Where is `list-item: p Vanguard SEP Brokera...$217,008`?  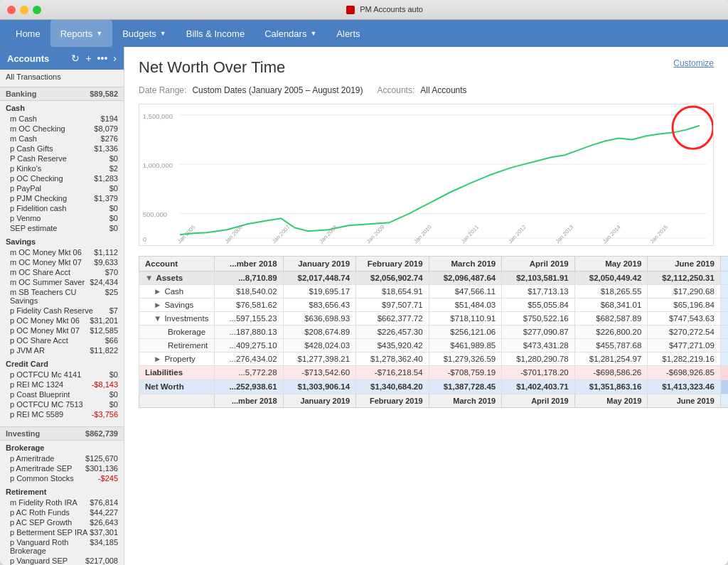 list-item: p Vanguard SEP Brokera...$217,008 is located at coordinates (62, 560).